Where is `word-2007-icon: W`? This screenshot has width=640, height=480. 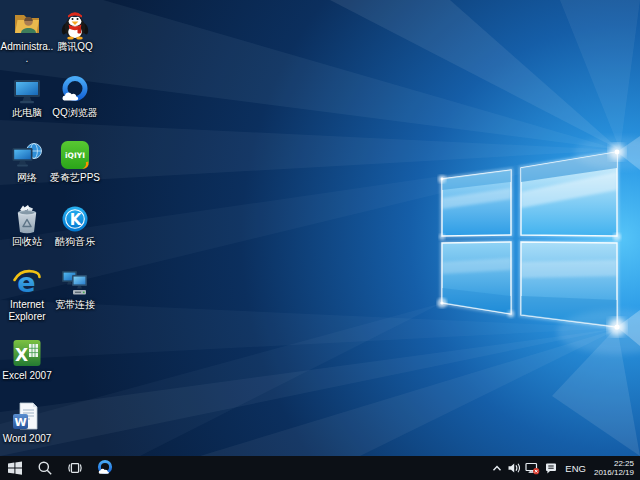 word-2007-icon: W is located at coordinates (27, 416).